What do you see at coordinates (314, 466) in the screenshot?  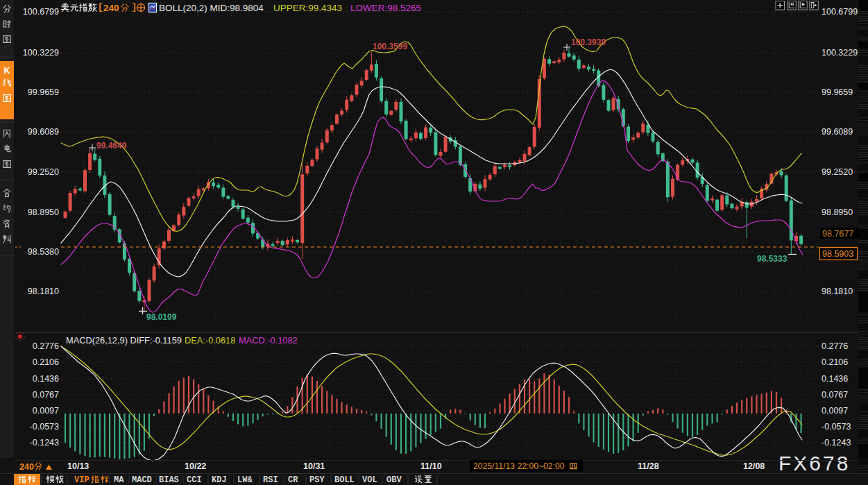 I see `svg-text: 10/31` at bounding box center [314, 466].